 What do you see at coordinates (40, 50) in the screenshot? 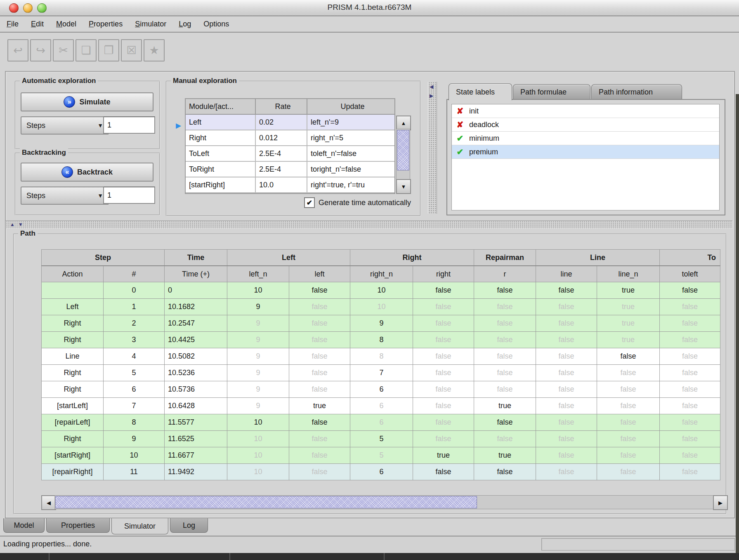
I see `redo-button: ↪` at bounding box center [40, 50].